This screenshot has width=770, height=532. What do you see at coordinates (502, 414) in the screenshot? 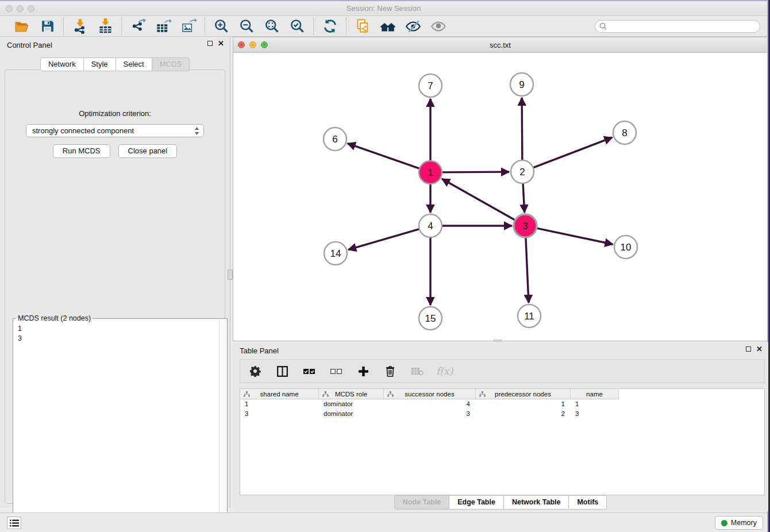
I see `table-row: 3dominator323` at bounding box center [502, 414].